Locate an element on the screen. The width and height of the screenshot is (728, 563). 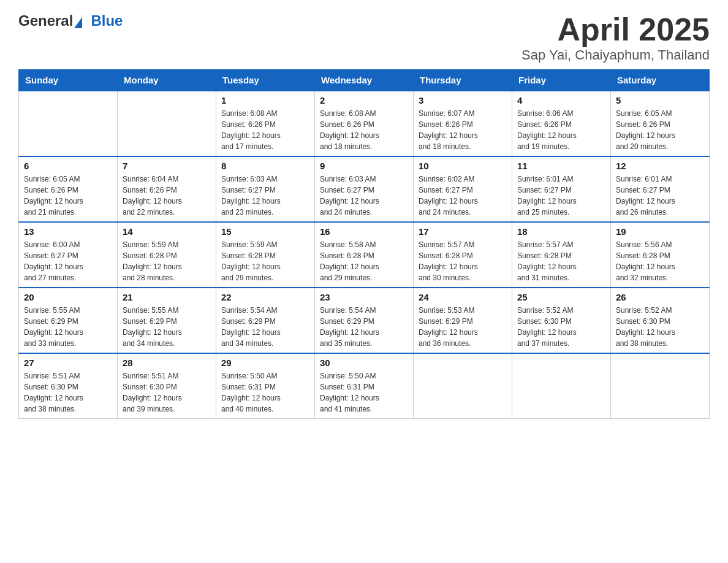
logo-general: General is located at coordinates (45, 21).